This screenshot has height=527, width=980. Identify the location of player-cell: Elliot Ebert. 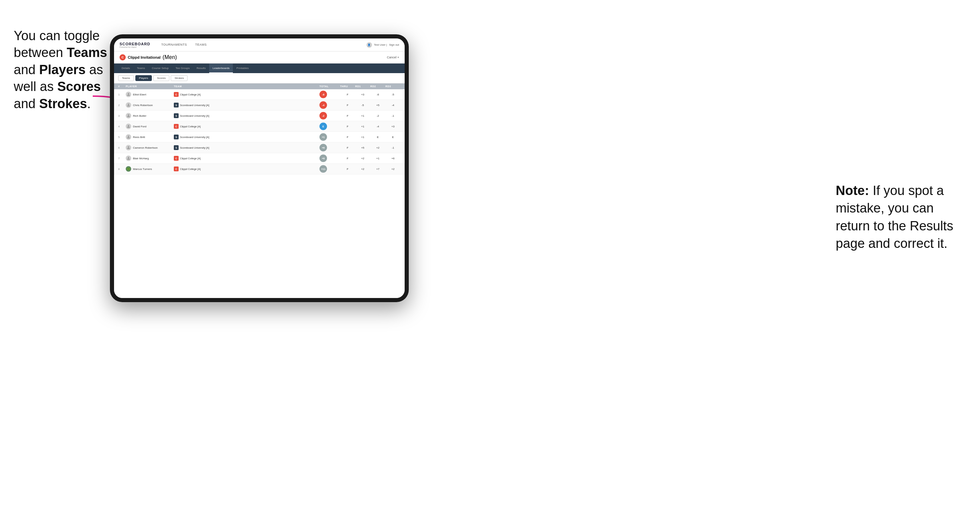
(150, 94).